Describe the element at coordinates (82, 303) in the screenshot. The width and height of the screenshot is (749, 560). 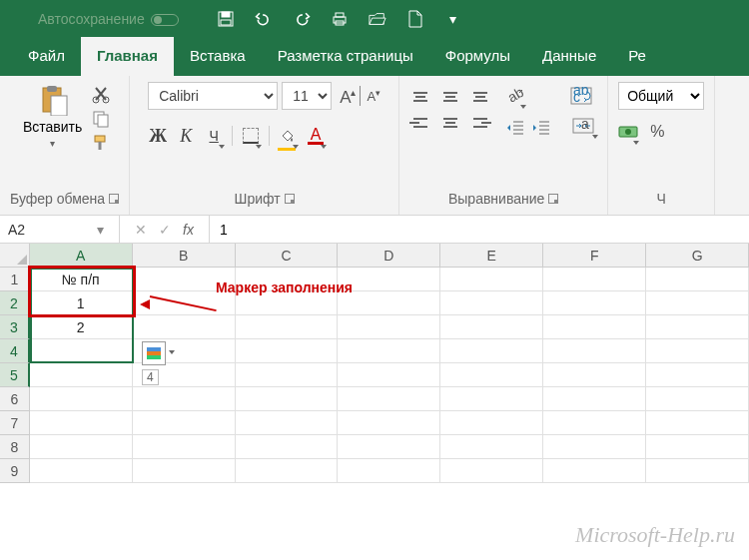
I see `cell: 1` at that location.